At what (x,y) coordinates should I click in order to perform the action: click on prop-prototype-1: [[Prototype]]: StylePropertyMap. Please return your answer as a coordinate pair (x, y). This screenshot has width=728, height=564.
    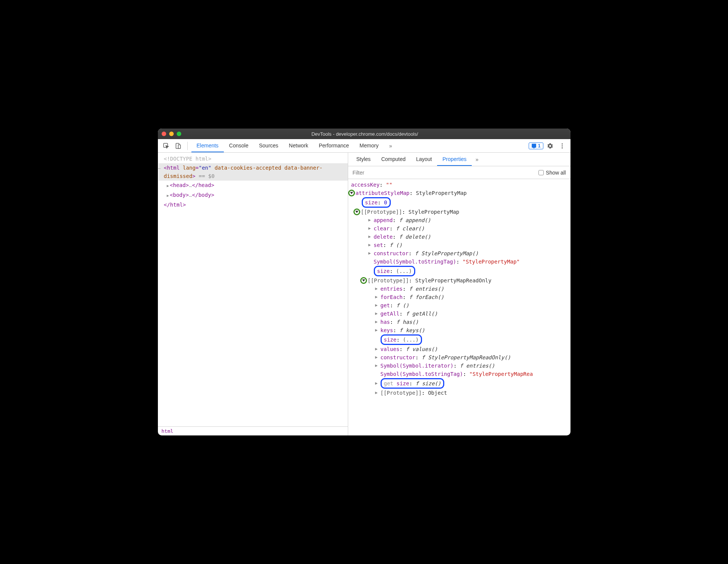
    Looking at the image, I should click on (459, 212).